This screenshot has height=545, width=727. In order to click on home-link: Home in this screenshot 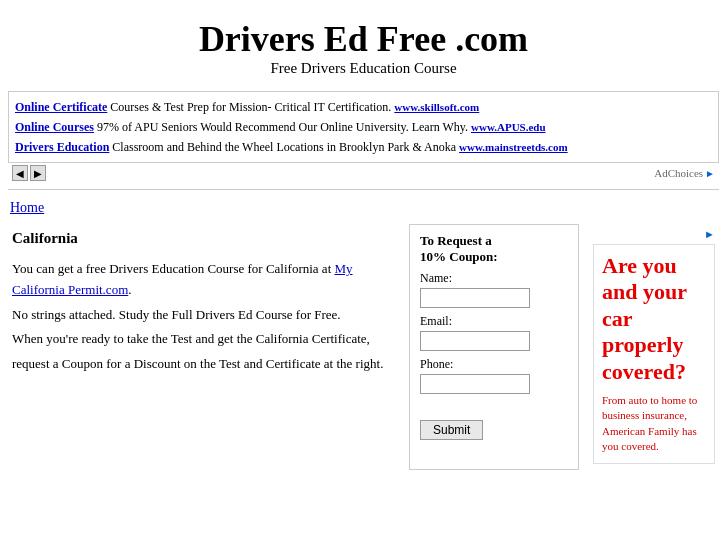, I will do `click(27, 208)`.